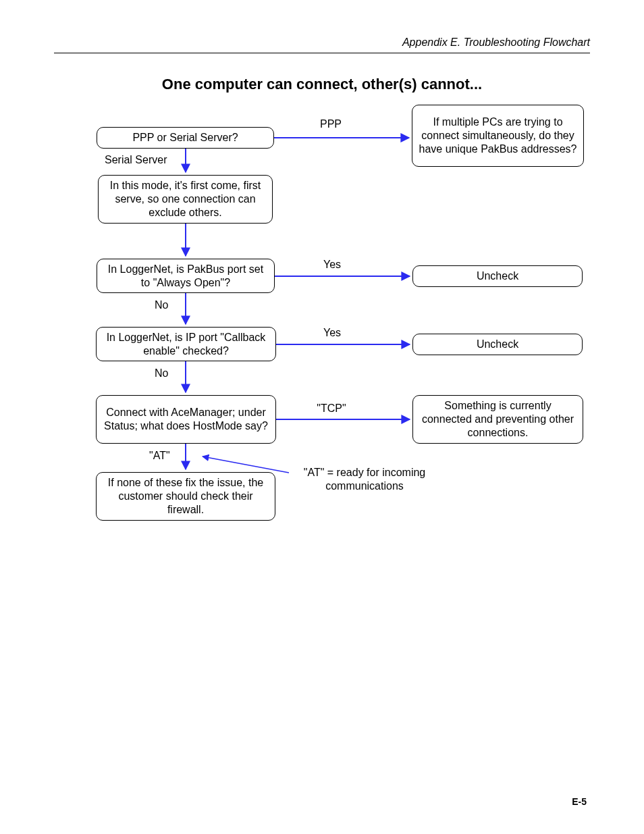 This screenshot has height=834, width=644. Describe the element at coordinates (331, 409) in the screenshot. I see `label-tcp: "TCP"` at that location.